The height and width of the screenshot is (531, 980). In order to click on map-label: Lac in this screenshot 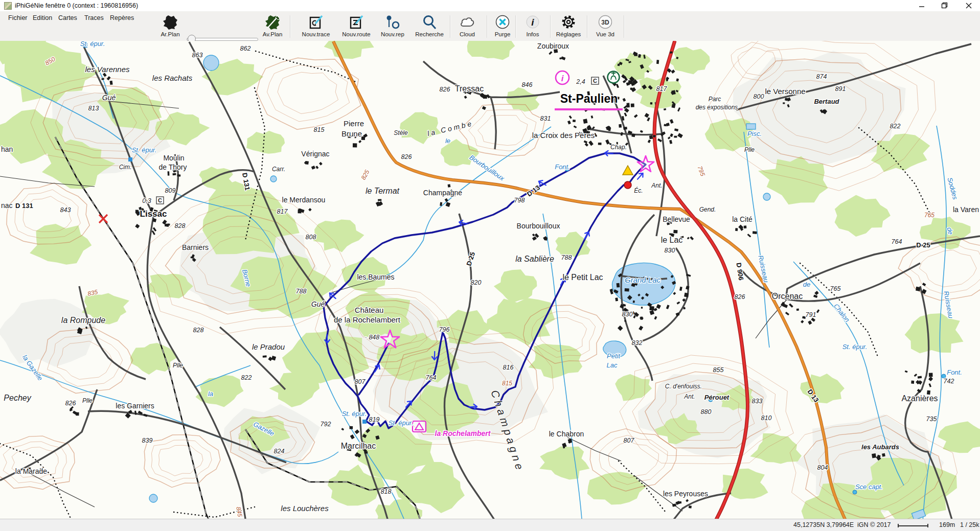, I will do `click(612, 365)`.